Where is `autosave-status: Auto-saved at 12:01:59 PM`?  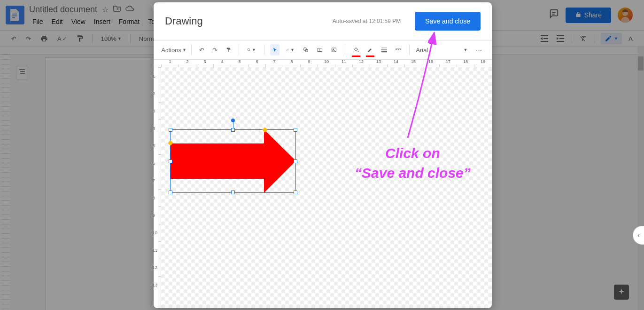 autosave-status: Auto-saved at 12:01:59 PM is located at coordinates (366, 21).